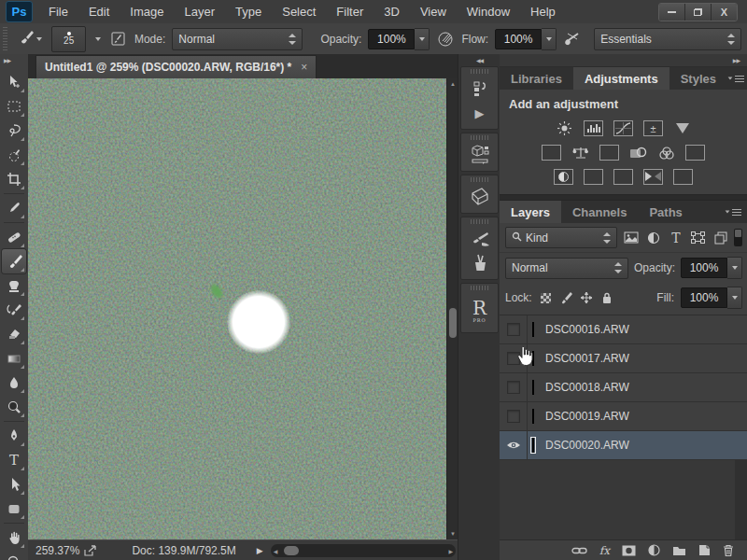  I want to click on ribbon-panel-icon, so click(480, 197).